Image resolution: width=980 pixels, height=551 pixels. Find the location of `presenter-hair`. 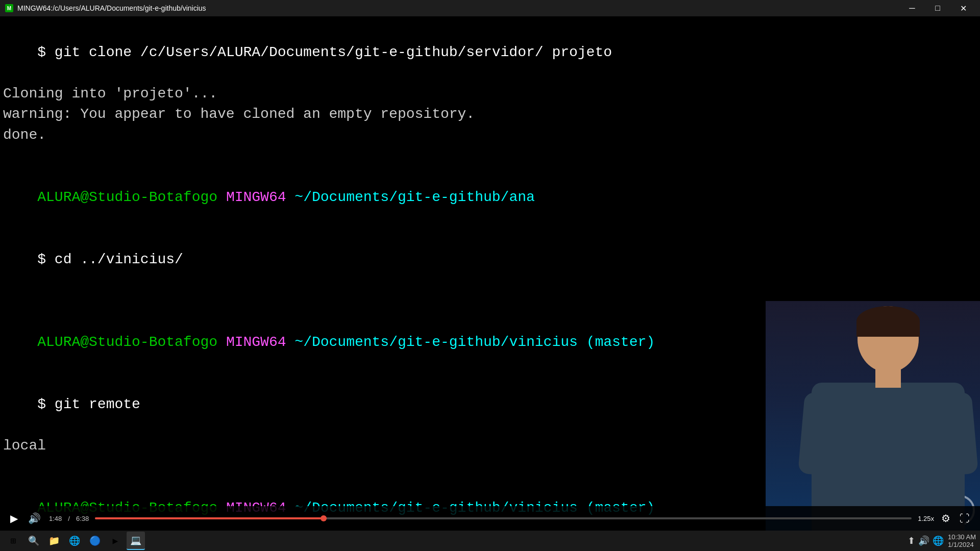

presenter-hair is located at coordinates (888, 321).